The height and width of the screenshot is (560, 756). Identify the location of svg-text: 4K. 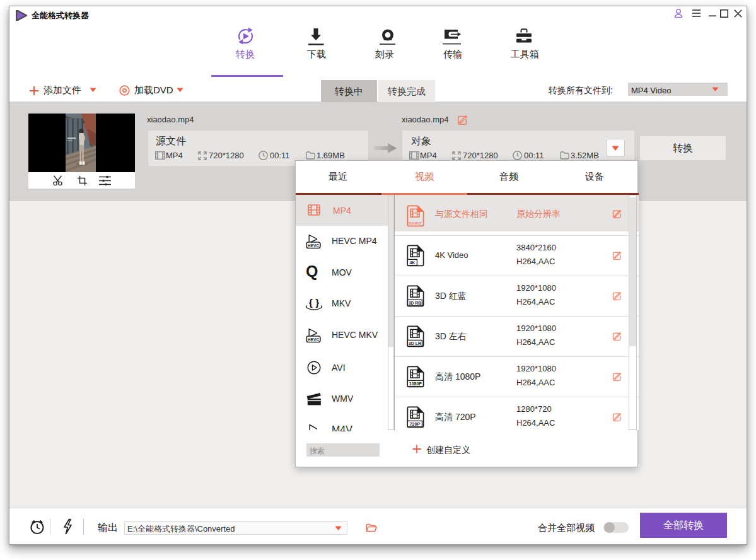
(412, 262).